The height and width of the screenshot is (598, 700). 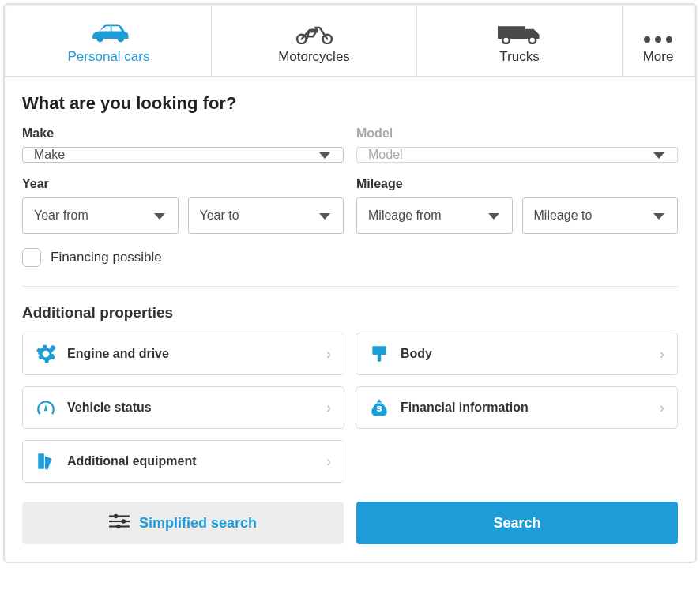 I want to click on select-value: Model, so click(x=386, y=155).